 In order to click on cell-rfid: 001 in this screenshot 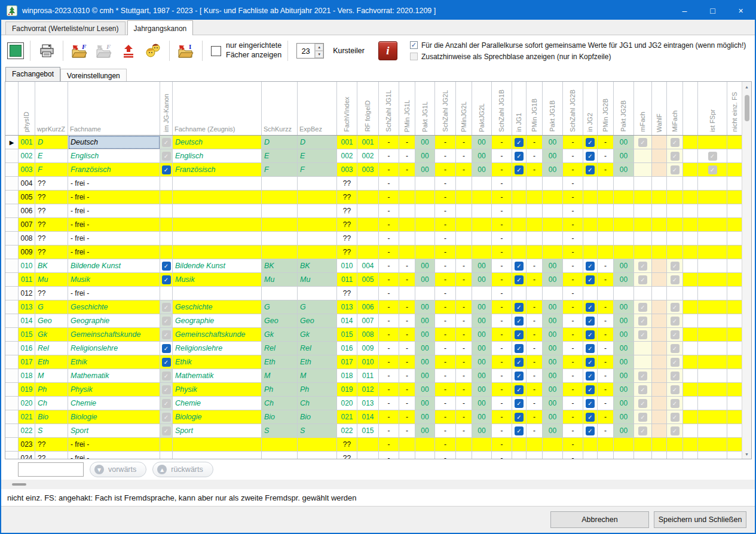, I will do `click(368, 142)`.